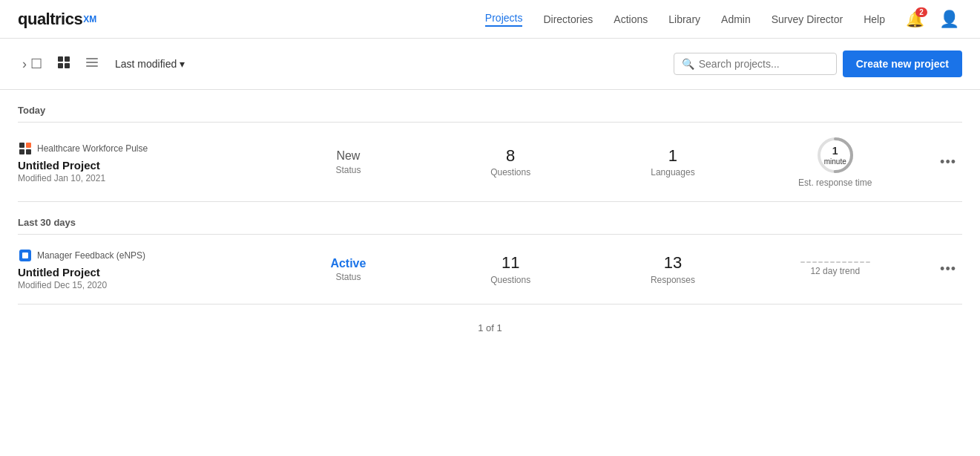  I want to click on search-box: 🔍, so click(755, 64).